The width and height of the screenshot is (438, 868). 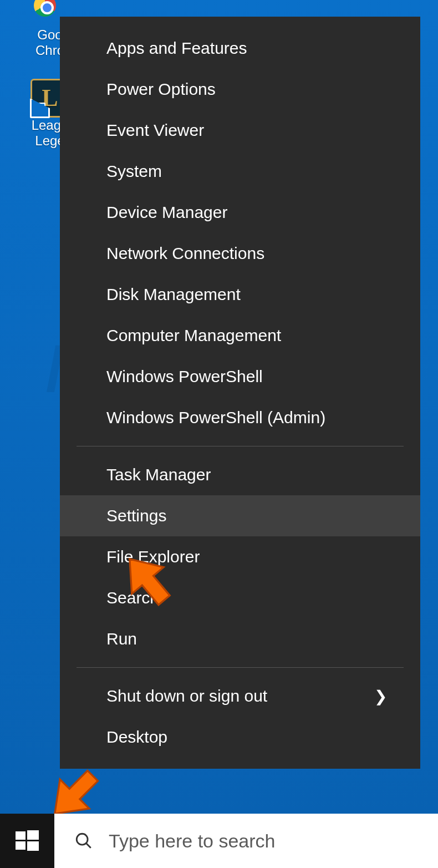 I want to click on menu-disk-management: Disk Management, so click(x=240, y=295).